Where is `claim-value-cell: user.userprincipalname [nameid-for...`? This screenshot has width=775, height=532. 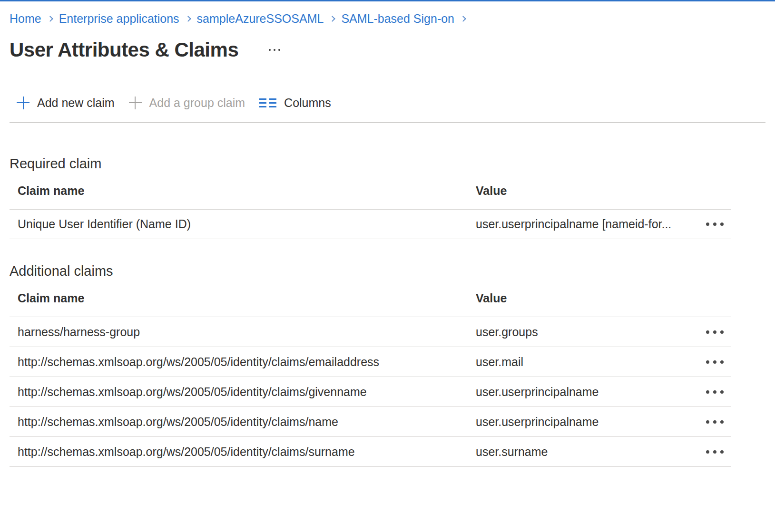
claim-value-cell: user.userprincipalname [nameid-for... is located at coordinates (579, 224).